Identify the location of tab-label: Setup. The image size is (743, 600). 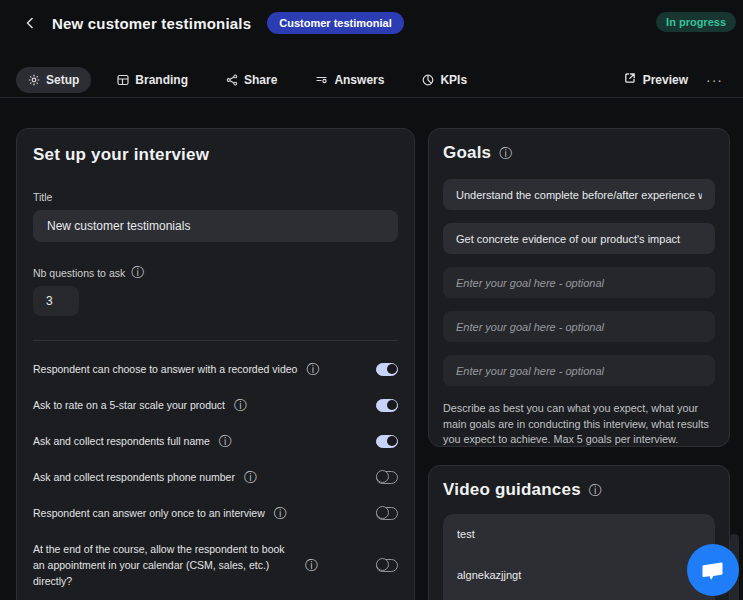
(62, 80).